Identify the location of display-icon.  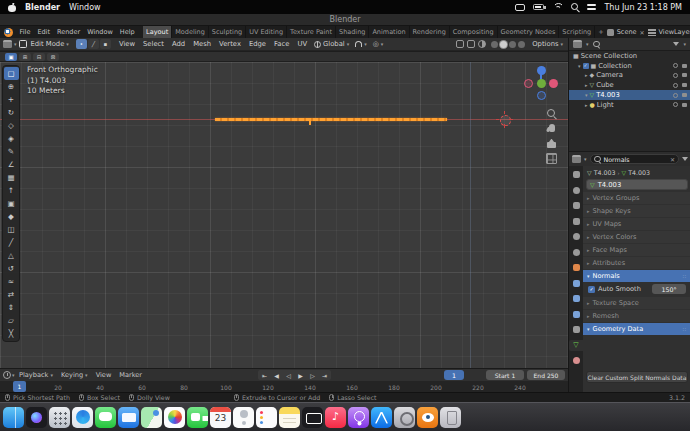
(520, 8).